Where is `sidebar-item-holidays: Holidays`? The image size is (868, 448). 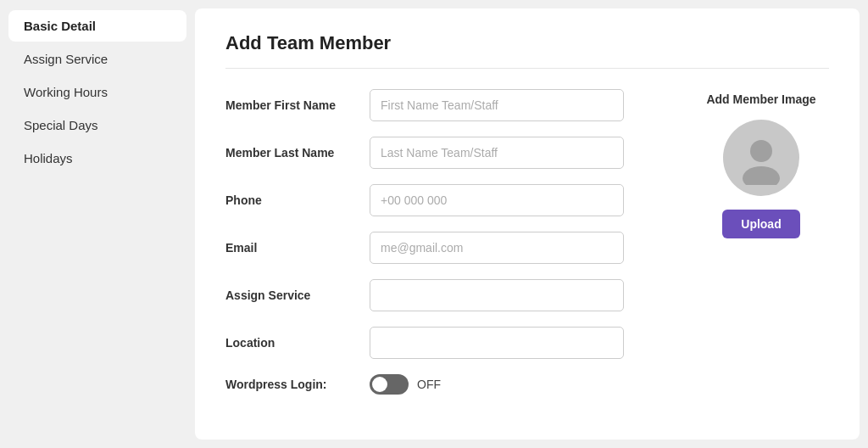
sidebar-item-holidays: Holidays is located at coordinates (97, 158).